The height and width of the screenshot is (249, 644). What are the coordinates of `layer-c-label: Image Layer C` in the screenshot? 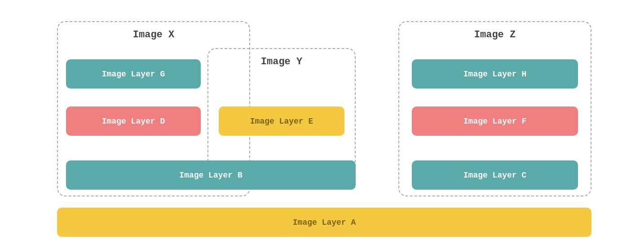 It's located at (495, 175).